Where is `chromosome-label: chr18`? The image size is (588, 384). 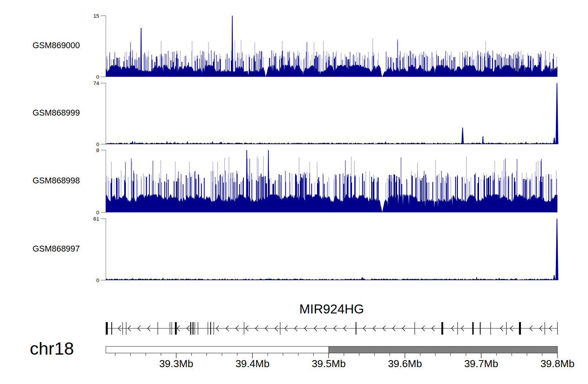
chromosome-label: chr18 is located at coordinates (52, 349).